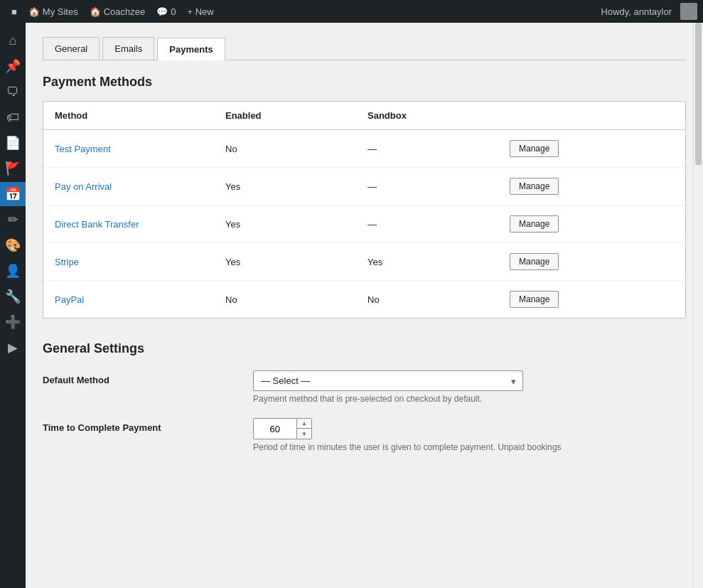 The height and width of the screenshot is (588, 703). Describe the element at coordinates (13, 66) in the screenshot. I see `sidebar-item-pin: 📌` at that location.